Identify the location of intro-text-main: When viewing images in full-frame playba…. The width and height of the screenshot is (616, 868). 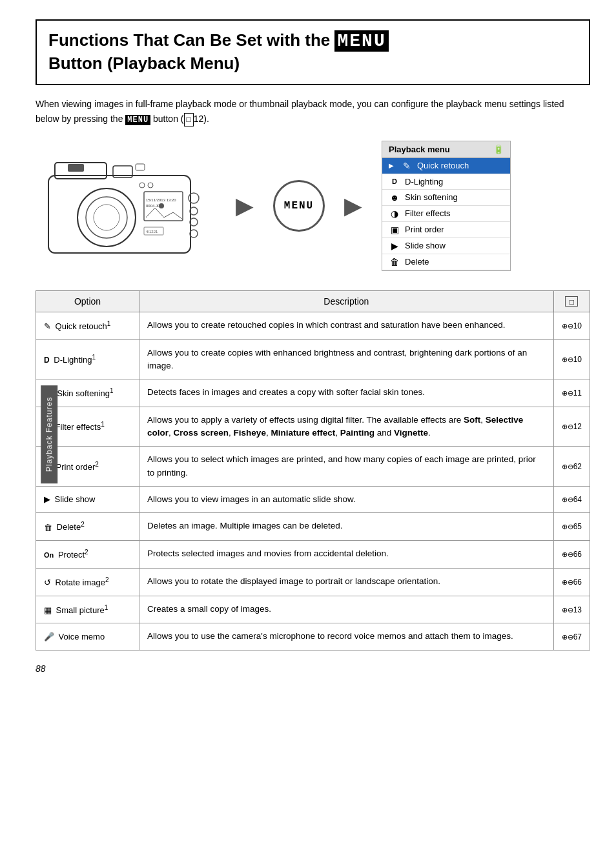
(300, 111).